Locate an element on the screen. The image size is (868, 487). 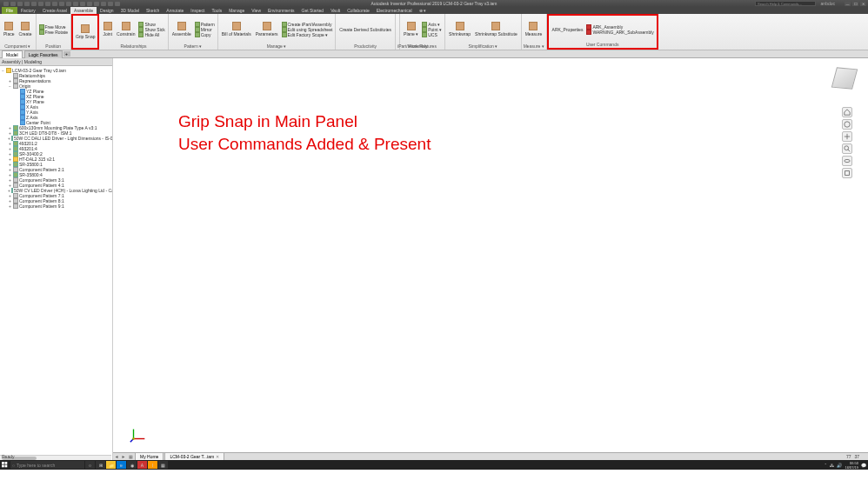
tab-electromechanical: Electromechanical is located at coordinates (395, 10).